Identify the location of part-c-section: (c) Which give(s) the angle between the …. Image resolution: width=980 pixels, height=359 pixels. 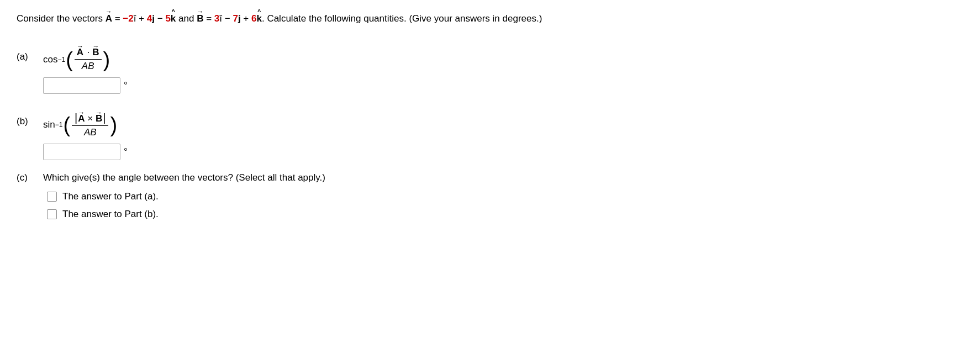
(490, 196).